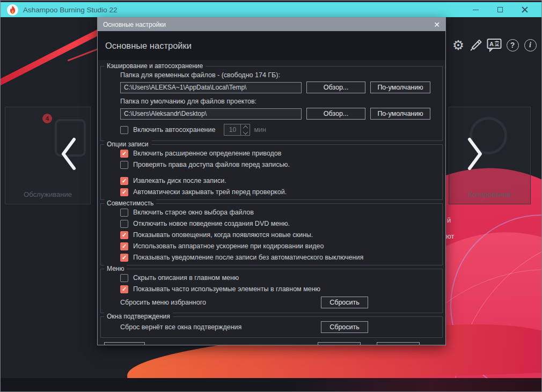 Image resolution: width=542 pixels, height=392 pixels. Describe the element at coordinates (115, 269) in the screenshot. I see `group-menu-legend: Меню` at that location.